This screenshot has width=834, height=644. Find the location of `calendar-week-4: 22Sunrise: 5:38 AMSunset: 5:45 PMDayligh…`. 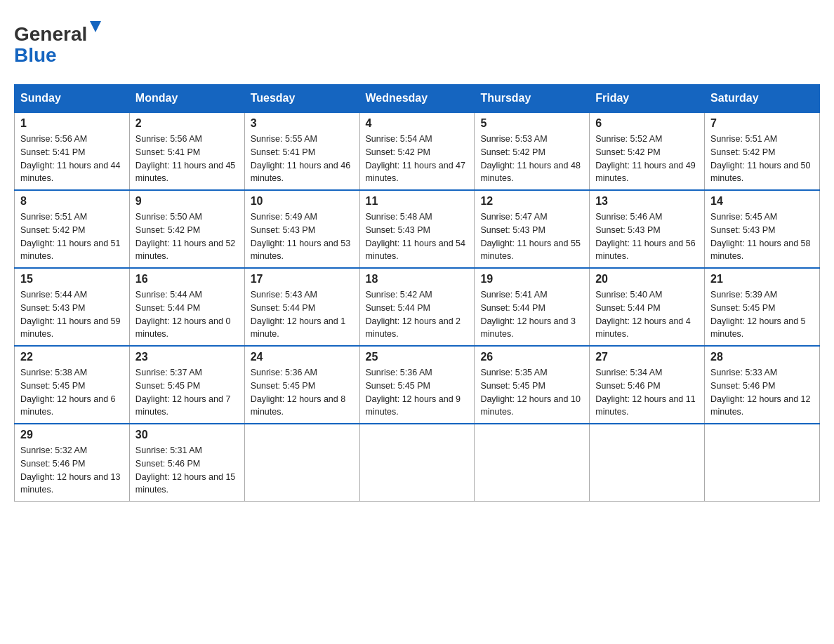

calendar-week-4: 22Sunrise: 5:38 AMSunset: 5:45 PMDayligh… is located at coordinates (417, 384).